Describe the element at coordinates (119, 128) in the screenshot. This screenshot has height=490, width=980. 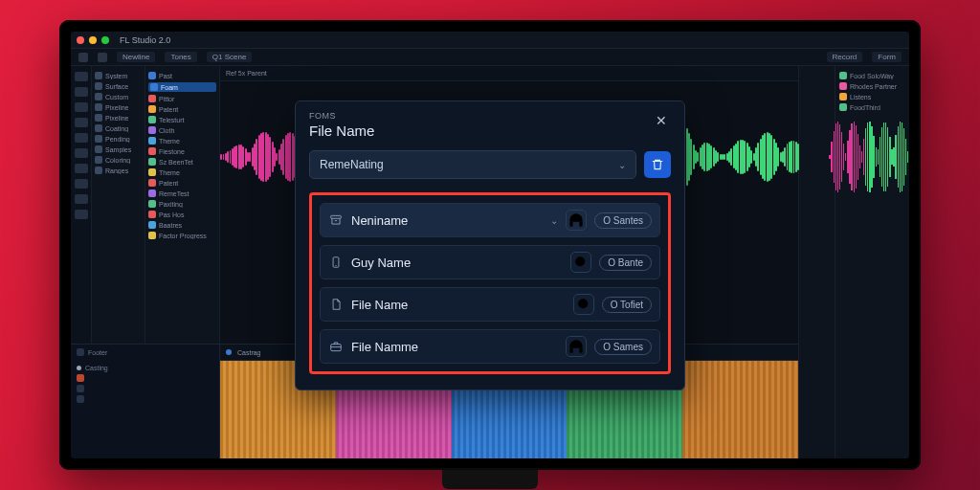
I see `leftnav-item: Coating` at that location.